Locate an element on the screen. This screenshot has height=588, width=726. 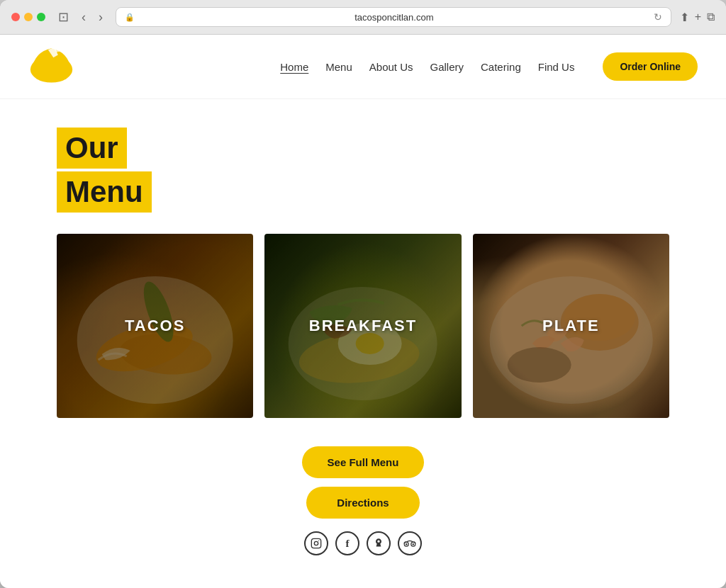
nav-home: Home is located at coordinates (294, 67).